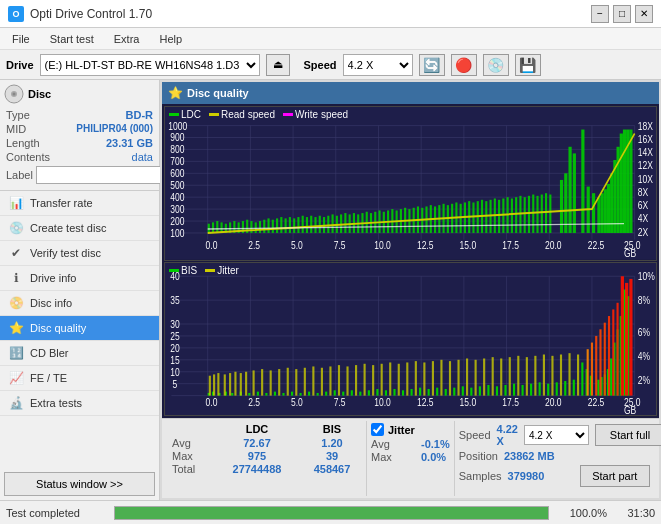 The height and width of the screenshot is (524, 661). I want to click on disc-info-icon: 📀, so click(16, 303).